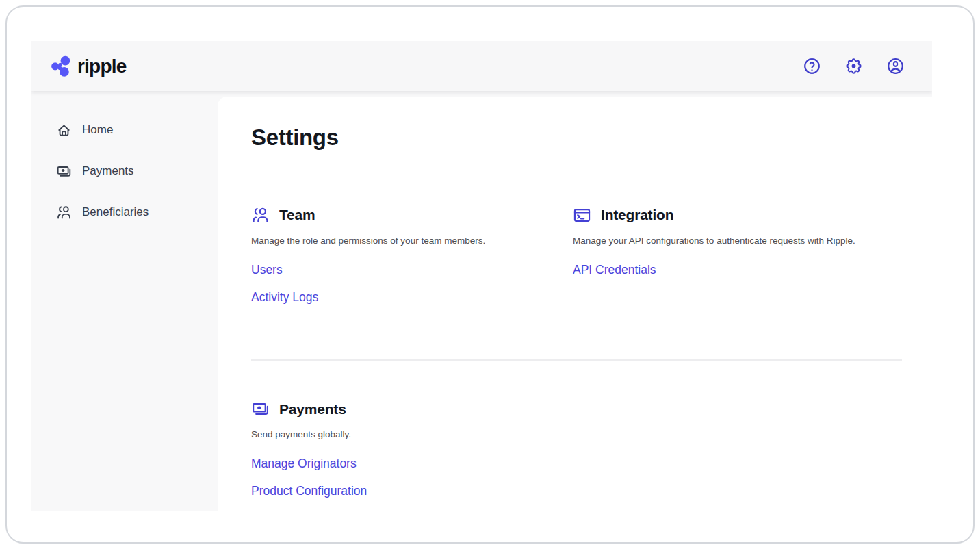 Image resolution: width=980 pixels, height=549 pixels. I want to click on sidebar-item-beneficiaries: Beneficiaries, so click(125, 212).